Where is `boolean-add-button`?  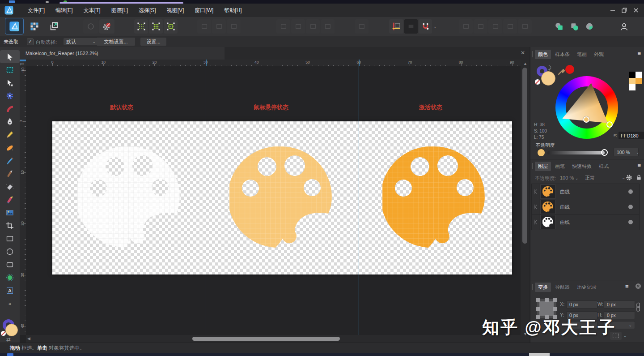
boolean-add-button is located at coordinates (559, 26).